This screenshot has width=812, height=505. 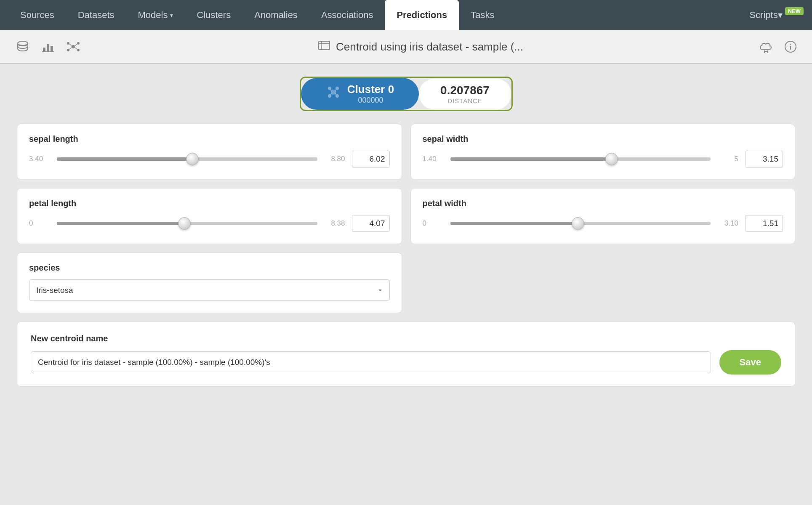 I want to click on sepal-width-label: sepal width, so click(x=603, y=139).